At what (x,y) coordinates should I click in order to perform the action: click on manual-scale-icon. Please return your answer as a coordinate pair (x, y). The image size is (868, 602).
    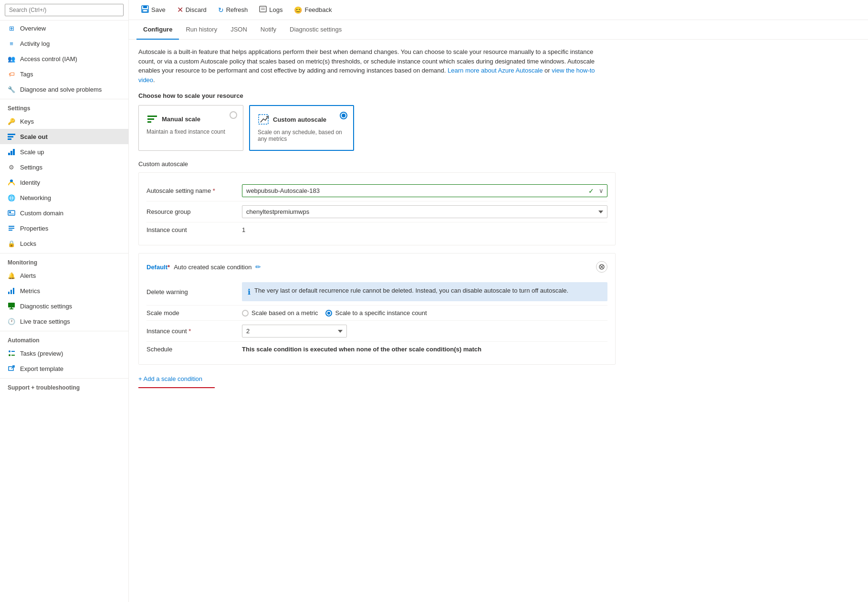
    Looking at the image, I should click on (152, 119).